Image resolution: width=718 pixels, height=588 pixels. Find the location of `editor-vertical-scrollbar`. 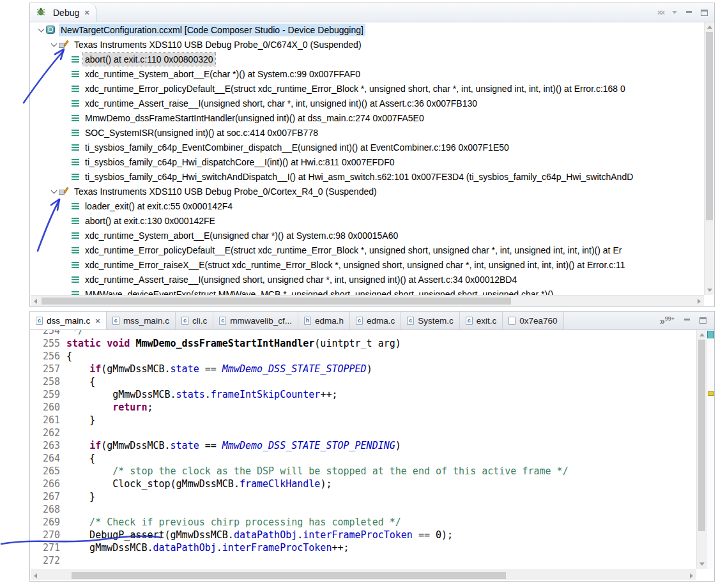

editor-vertical-scrollbar is located at coordinates (701, 449).